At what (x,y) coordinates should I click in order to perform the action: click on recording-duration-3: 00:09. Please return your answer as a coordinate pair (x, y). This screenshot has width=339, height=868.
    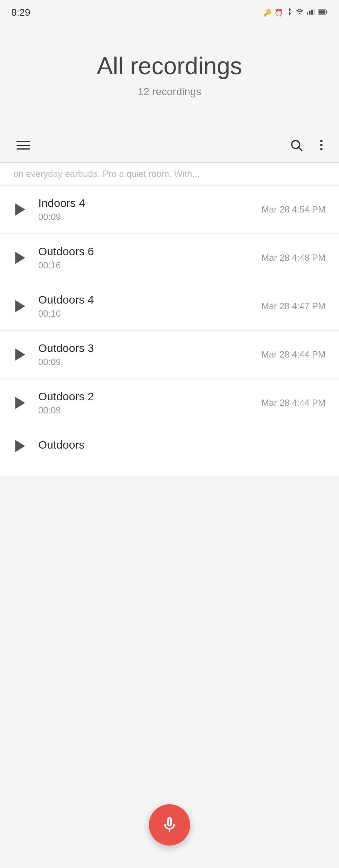
    Looking at the image, I should click on (150, 362).